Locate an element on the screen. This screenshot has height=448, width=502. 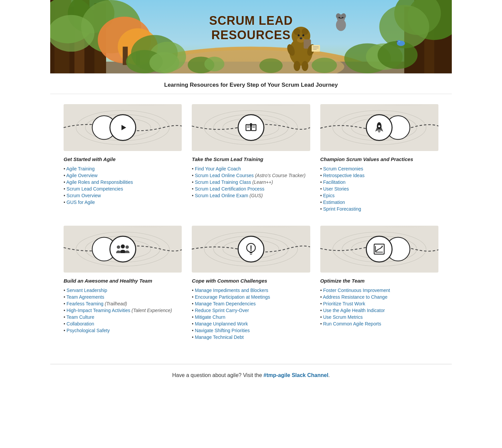
link: Find Your Agile Coach is located at coordinates (218, 169).